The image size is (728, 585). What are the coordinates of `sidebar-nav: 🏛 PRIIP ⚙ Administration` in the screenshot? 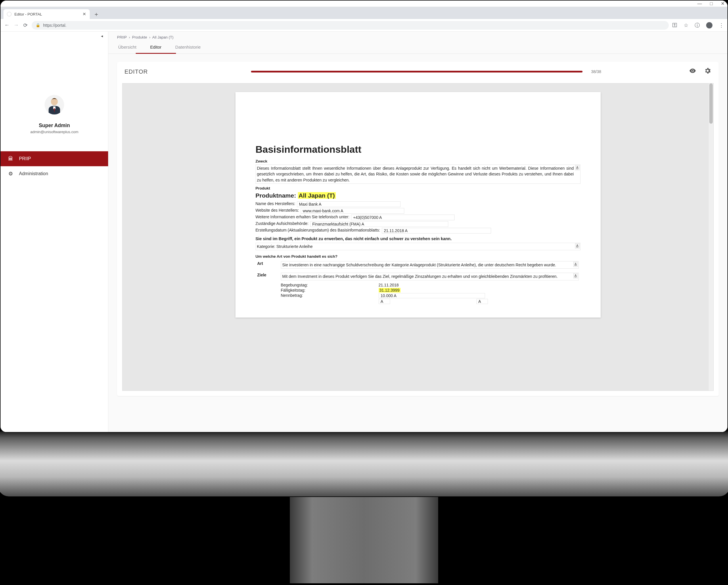 It's located at (54, 166).